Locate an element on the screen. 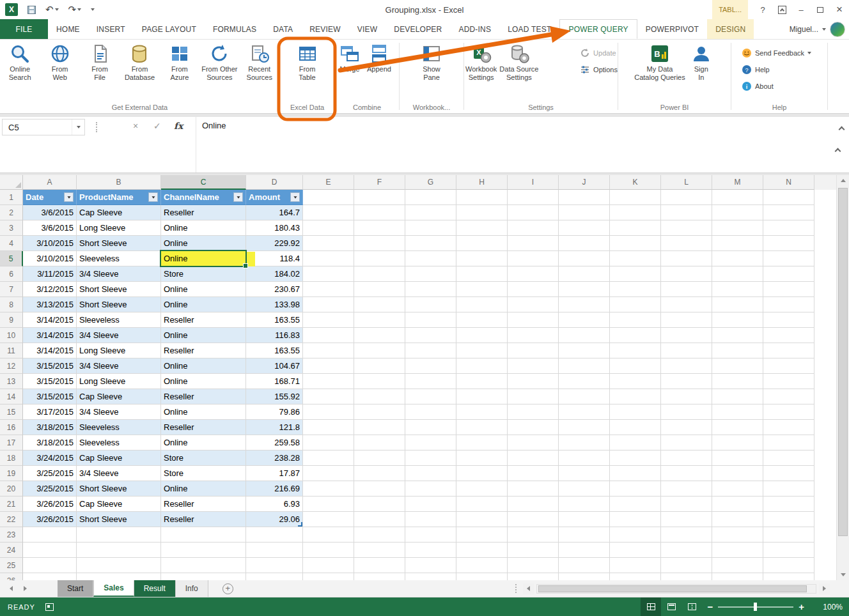 Image resolution: width=849 pixels, height=616 pixels. row-header-8: 8 is located at coordinates (12, 305).